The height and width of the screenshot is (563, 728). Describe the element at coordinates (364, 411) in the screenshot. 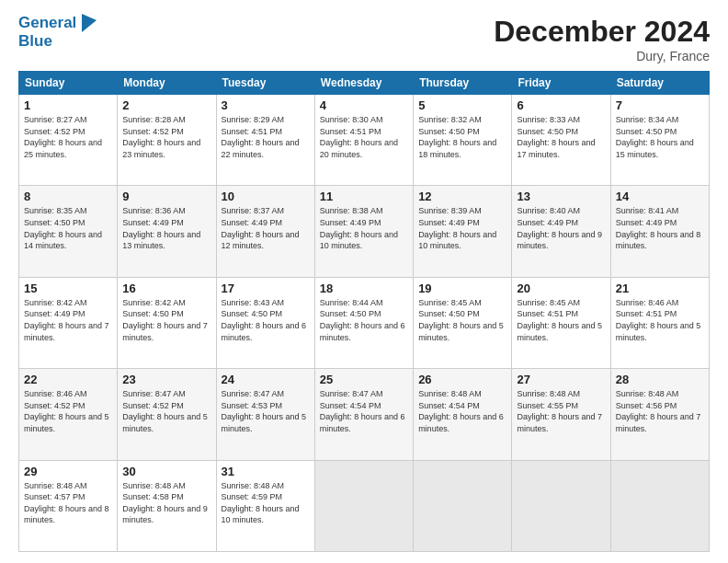

I see `day-info: Sunrise: 8:47 AM Sunset: 4:54 PM Dayligh…` at that location.